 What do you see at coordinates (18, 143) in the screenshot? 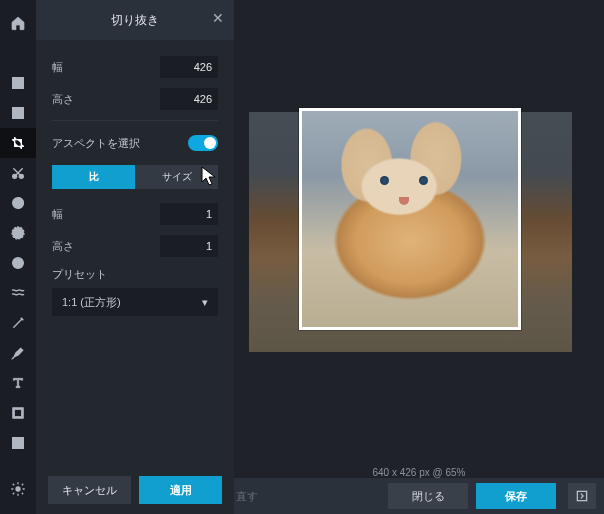
I see `crop-icon` at bounding box center [18, 143].